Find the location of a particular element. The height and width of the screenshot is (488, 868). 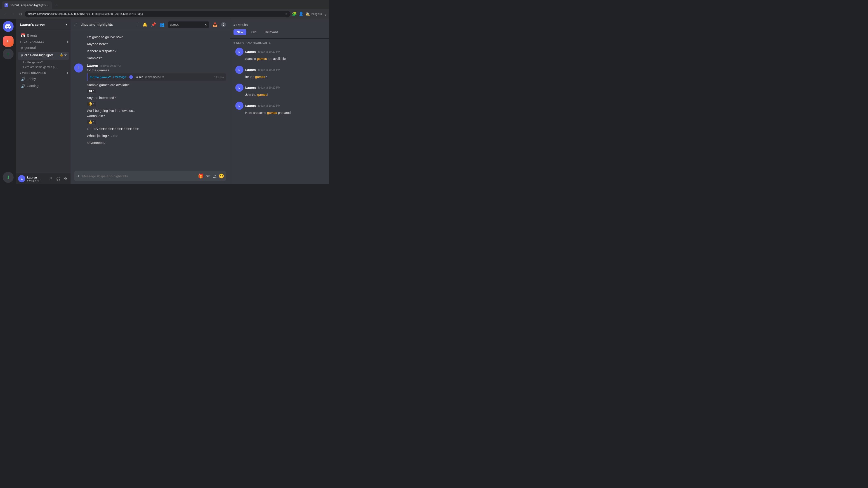

search-result-text: for the games? is located at coordinates (280, 77).